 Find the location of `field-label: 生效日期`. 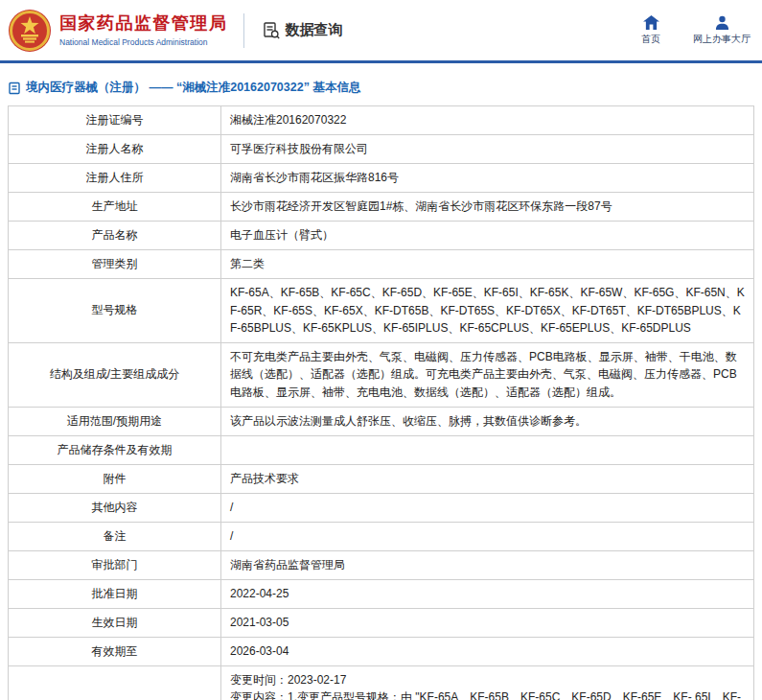

field-label: 生效日期 is located at coordinates (115, 622).